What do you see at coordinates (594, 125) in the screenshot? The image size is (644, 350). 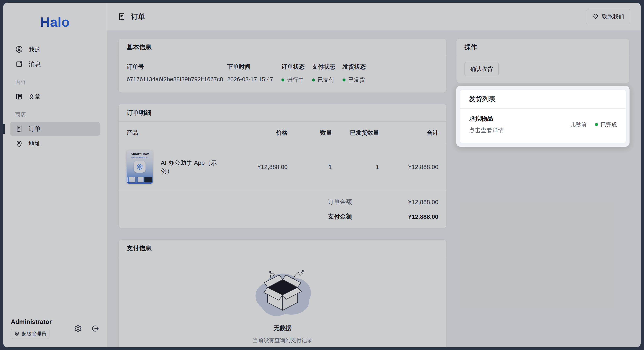 I see `shipment-item-meta: 几秒前 已完成` at bounding box center [594, 125].